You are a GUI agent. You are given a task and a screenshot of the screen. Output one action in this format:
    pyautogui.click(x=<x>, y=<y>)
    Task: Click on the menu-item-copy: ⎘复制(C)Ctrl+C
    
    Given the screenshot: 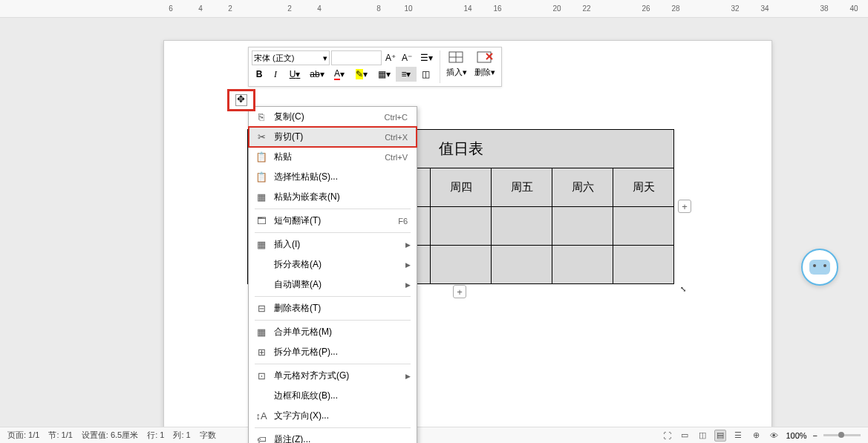 What is the action you would take?
    pyautogui.click(x=333, y=117)
    